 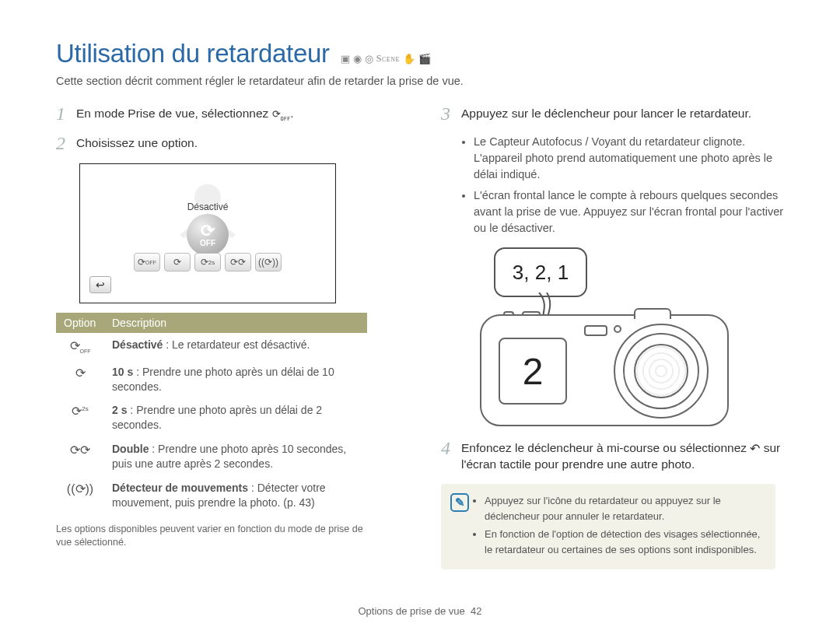 I want to click on step-3: 3 Appuyez sur le déclencheur pour lancer…, so click(x=613, y=114).